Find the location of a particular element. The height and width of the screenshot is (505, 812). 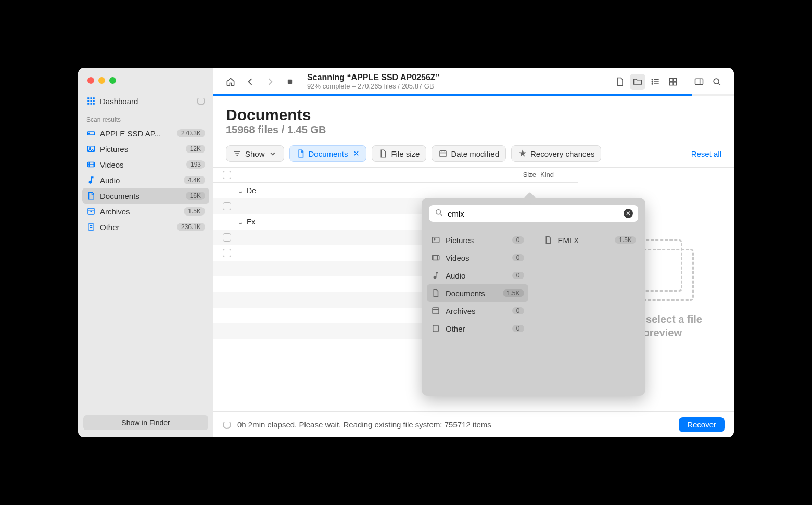

minimize-window is located at coordinates (102, 80).